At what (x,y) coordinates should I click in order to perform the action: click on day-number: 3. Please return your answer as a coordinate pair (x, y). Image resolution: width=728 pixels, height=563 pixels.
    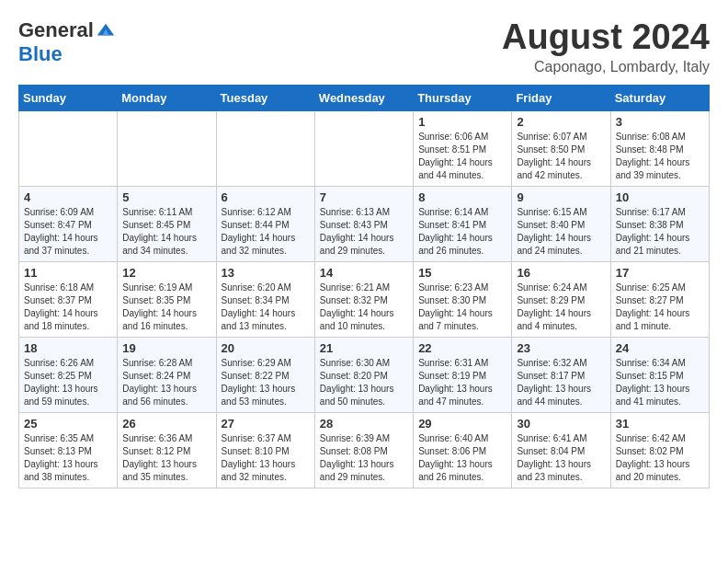
    Looking at the image, I should click on (660, 121).